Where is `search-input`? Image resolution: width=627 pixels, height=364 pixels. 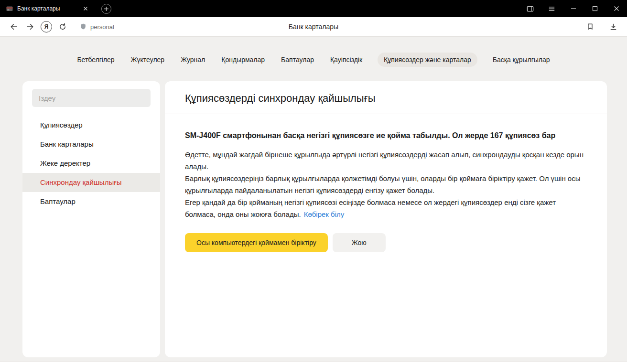 search-input is located at coordinates (91, 98).